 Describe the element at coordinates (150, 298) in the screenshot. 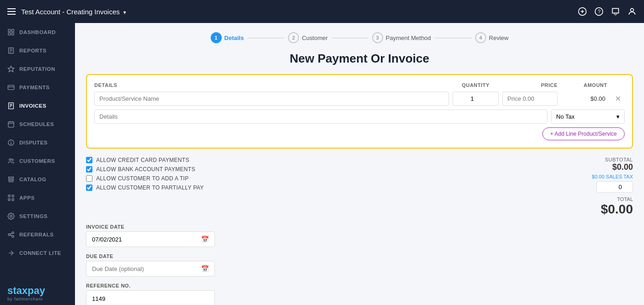

I see `ref-no-input` at that location.